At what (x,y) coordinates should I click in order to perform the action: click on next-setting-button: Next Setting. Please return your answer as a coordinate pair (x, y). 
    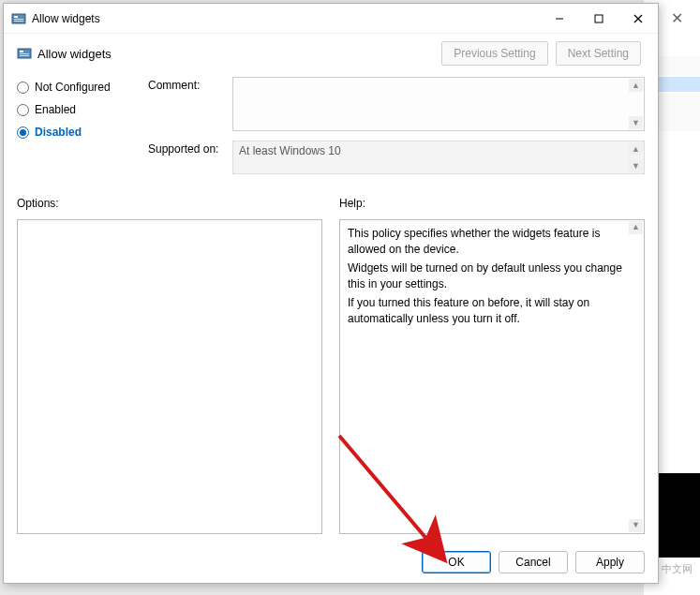
    Looking at the image, I should click on (598, 53).